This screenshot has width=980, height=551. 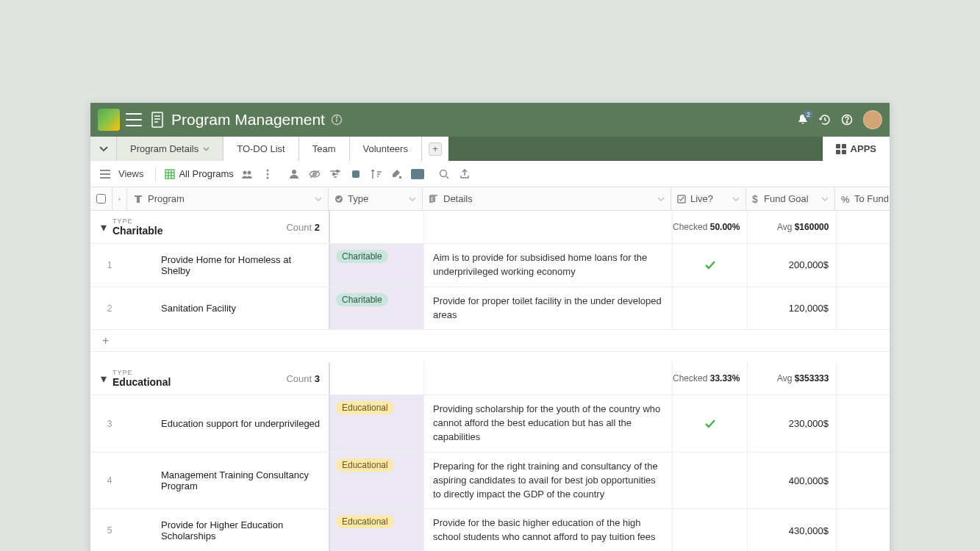 I want to click on table-row: 3 Education support for underprivileged …, so click(x=490, y=424).